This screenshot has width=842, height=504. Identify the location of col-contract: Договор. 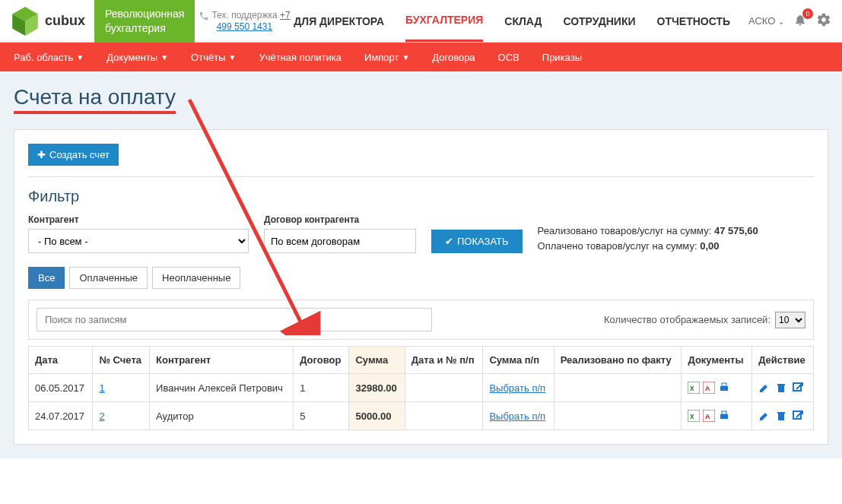
(321, 360).